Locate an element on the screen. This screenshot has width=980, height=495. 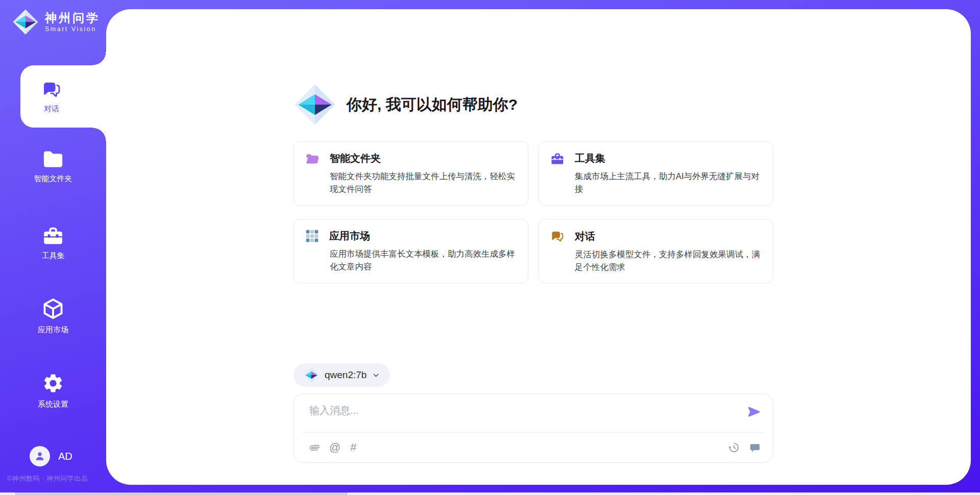
chevron-down-icon is located at coordinates (376, 376).